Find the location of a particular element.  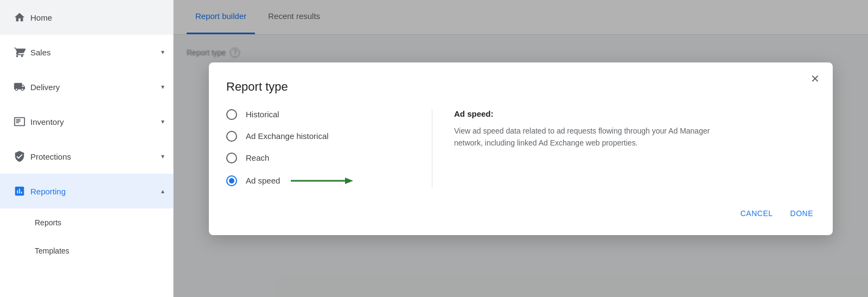

cancel-button: CANCEL is located at coordinates (757, 213).